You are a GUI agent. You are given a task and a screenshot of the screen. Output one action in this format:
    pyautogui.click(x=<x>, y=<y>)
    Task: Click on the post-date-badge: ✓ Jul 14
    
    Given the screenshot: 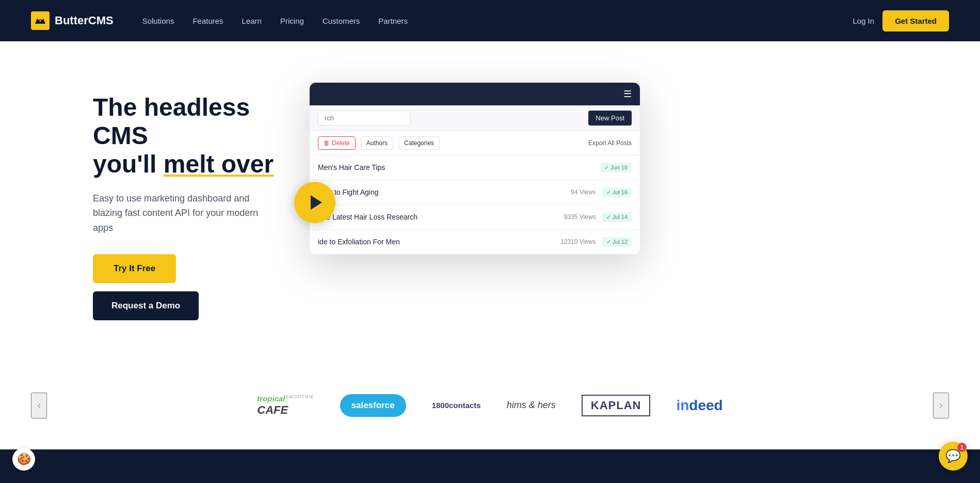 What is the action you would take?
    pyautogui.click(x=617, y=217)
    